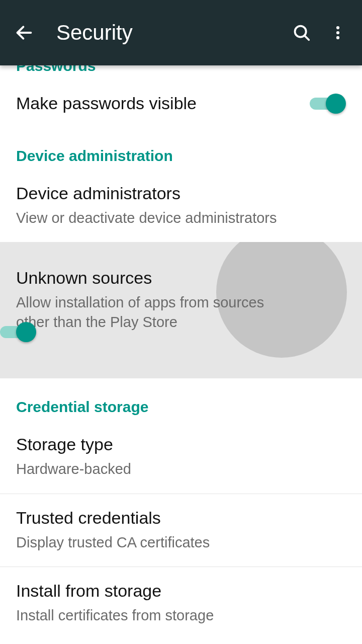 The height and width of the screenshot is (644, 362). What do you see at coordinates (24, 33) in the screenshot?
I see `arrow-back-icon` at bounding box center [24, 33].